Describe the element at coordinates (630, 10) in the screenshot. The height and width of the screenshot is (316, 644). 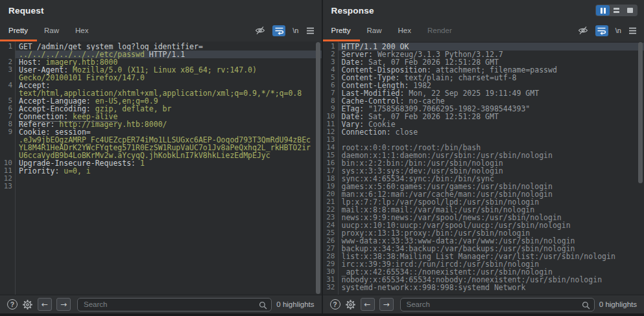
I see `combined-layout-button` at that location.